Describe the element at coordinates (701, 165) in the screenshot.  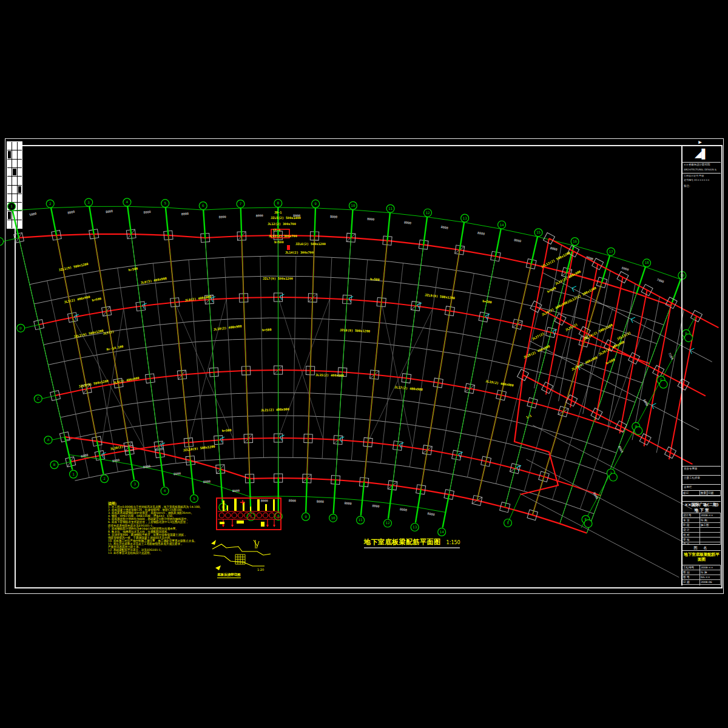
I see `company-name: ××省建筑设计研究院` at that location.